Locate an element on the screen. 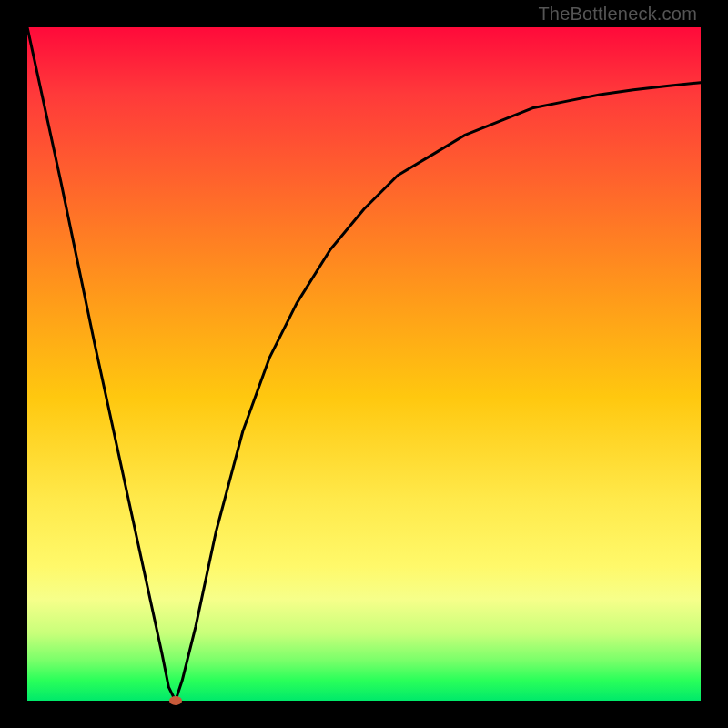 This screenshot has height=728, width=728. watermark-label: TheBottleneck.com is located at coordinates (617, 15).